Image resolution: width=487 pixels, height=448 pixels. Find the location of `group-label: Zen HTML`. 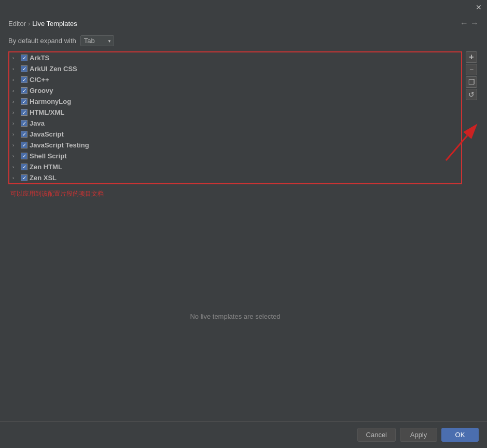

group-label: Zen HTML is located at coordinates (46, 167).